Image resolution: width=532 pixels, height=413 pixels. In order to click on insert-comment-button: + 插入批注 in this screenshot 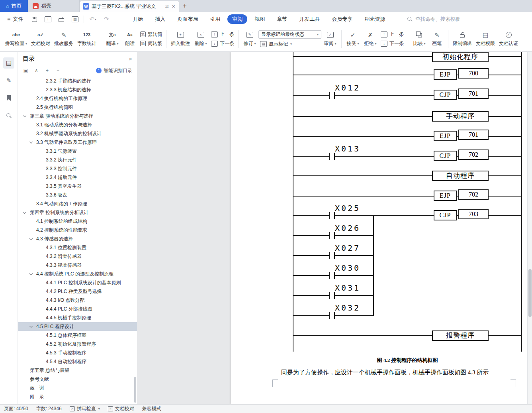, I will do `click(180, 39)`.